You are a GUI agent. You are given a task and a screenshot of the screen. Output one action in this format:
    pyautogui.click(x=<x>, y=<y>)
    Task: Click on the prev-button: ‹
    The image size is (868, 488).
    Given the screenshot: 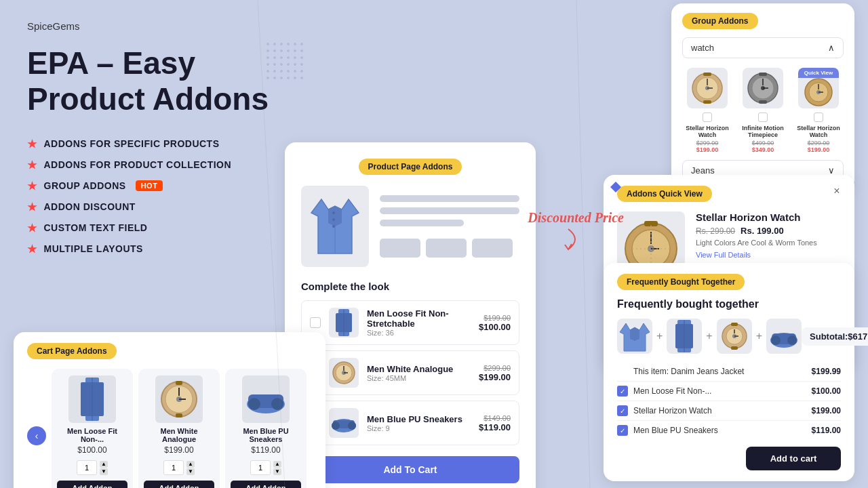 What is the action you would take?
    pyautogui.click(x=37, y=436)
    